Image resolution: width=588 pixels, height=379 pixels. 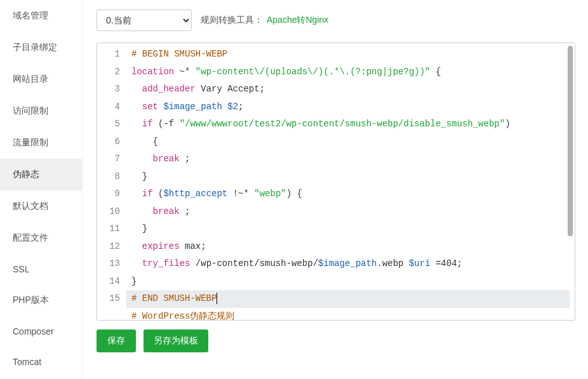 I want to click on code-line-5b: {, so click(x=351, y=142).